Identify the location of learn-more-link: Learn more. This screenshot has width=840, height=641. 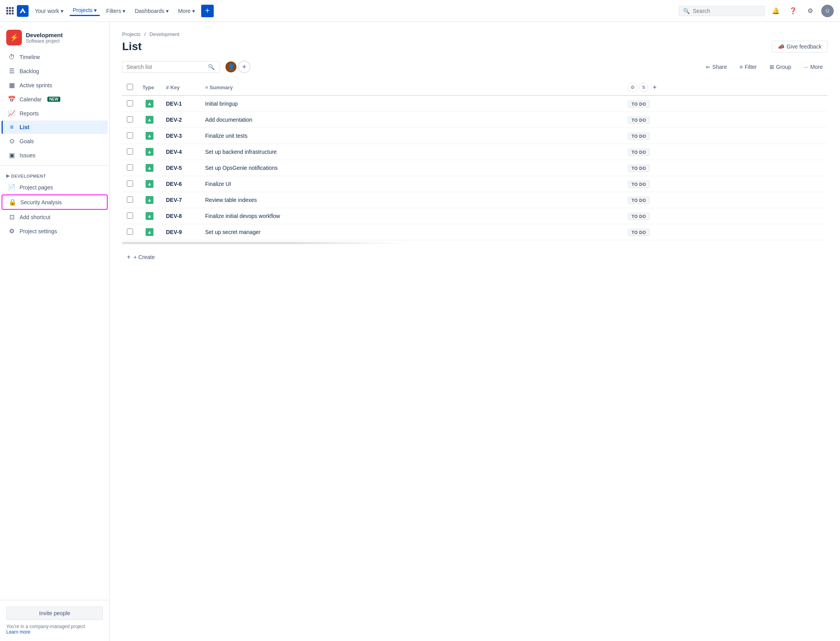
(18, 632).